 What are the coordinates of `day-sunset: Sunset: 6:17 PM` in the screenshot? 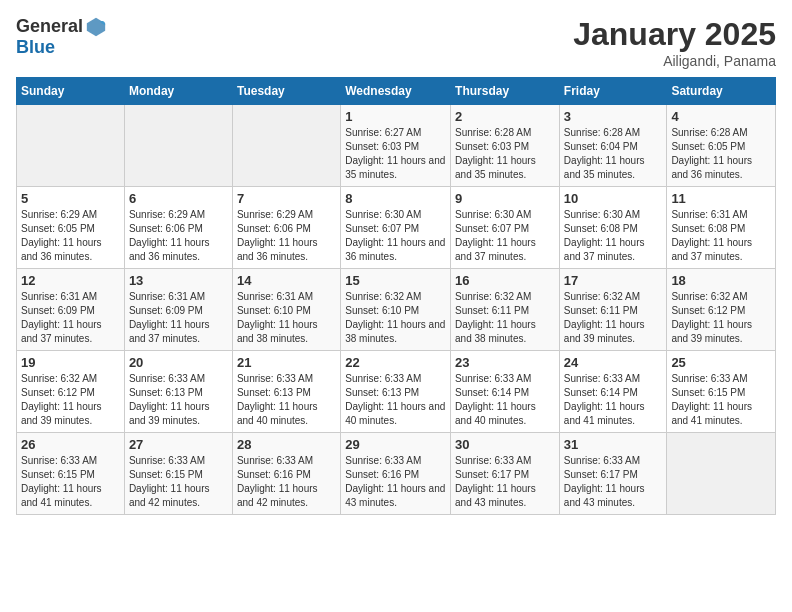 It's located at (614, 475).